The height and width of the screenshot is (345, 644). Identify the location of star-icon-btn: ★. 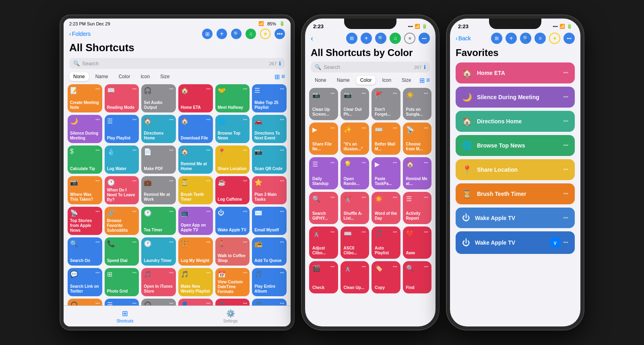
(265, 34).